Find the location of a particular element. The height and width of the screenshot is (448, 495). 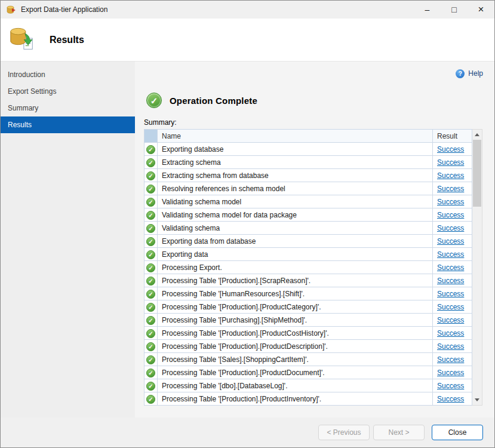

table-row: Processing Table '[dbo].[DatabaseLog]'.S… is located at coordinates (308, 386).